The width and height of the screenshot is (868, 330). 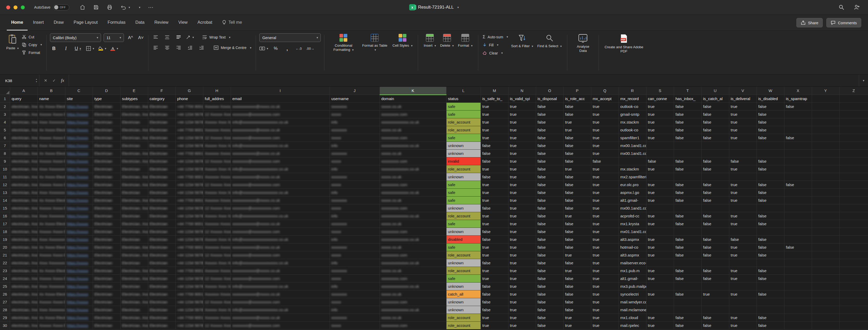 What do you see at coordinates (134, 107) in the screenshot?
I see `cell-E2: Electrician, Xxxxx` at bounding box center [134, 107].